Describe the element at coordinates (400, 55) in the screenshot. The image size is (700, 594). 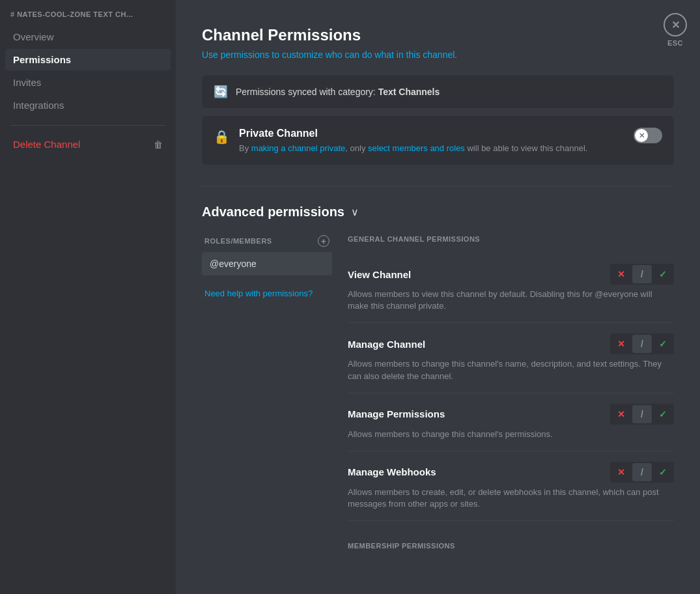
I see `subtitle-link: in` at that location.